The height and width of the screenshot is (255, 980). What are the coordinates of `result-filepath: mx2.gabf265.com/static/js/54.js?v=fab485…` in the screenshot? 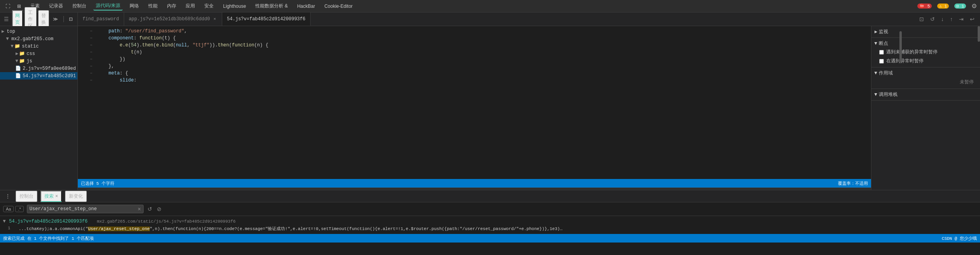 It's located at (166, 221).